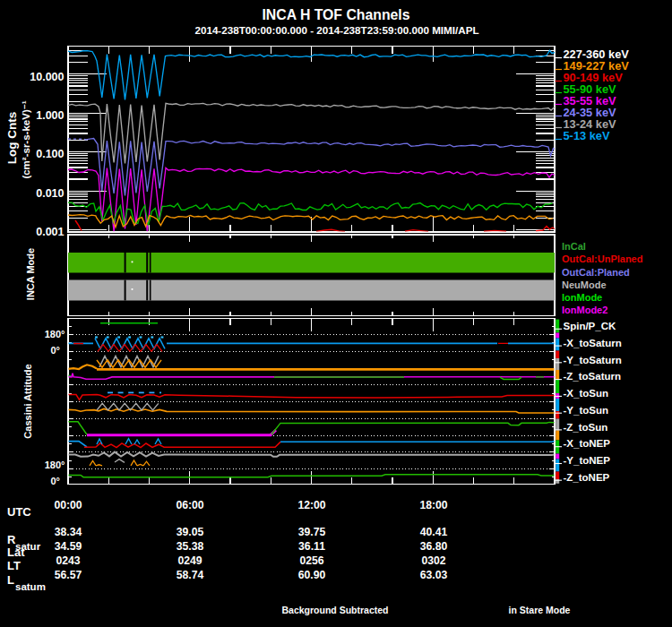 The image size is (672, 627). Describe the element at coordinates (47, 77) in the screenshot. I see `svg-text: 10.000` at that location.